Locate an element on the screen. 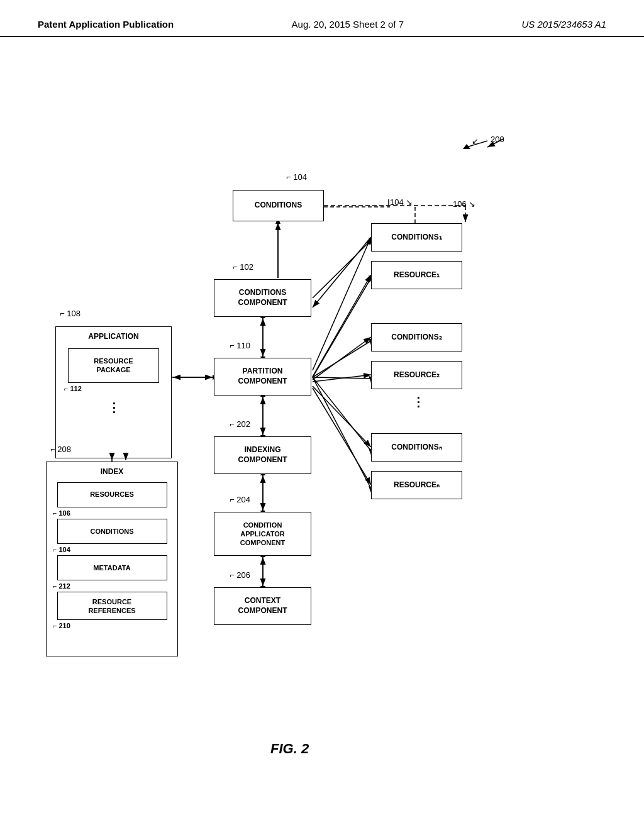 The image size is (644, 830). conditions2-box: CONDITIONS₂ is located at coordinates (416, 337).